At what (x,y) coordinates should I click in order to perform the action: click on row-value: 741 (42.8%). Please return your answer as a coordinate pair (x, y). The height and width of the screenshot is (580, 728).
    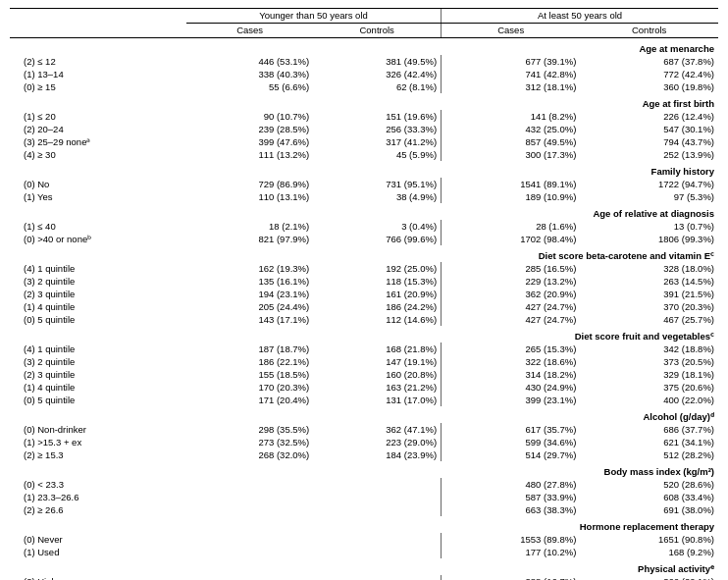
    Looking at the image, I should click on (511, 75).